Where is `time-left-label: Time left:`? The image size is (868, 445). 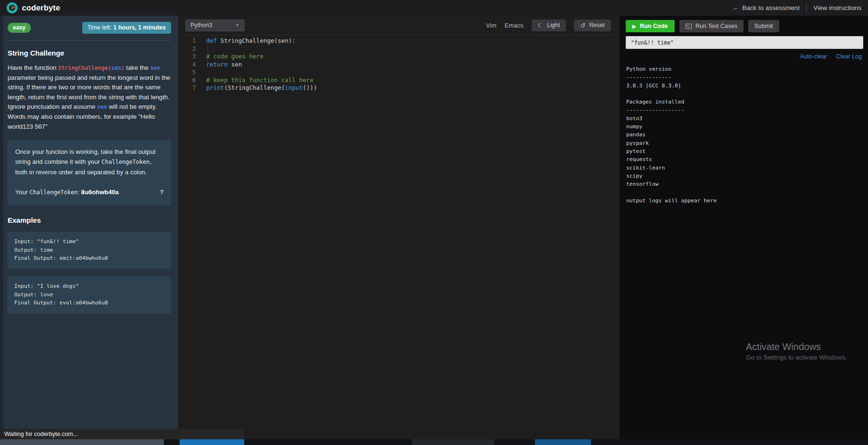
time-left-label: Time left: is located at coordinates (100, 28).